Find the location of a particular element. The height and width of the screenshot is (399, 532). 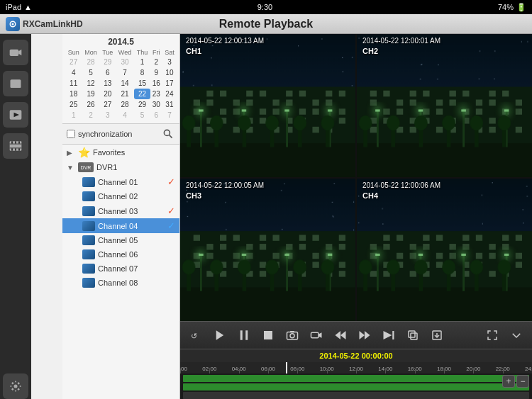

sidebar-icon-video2 is located at coordinates (16, 115).